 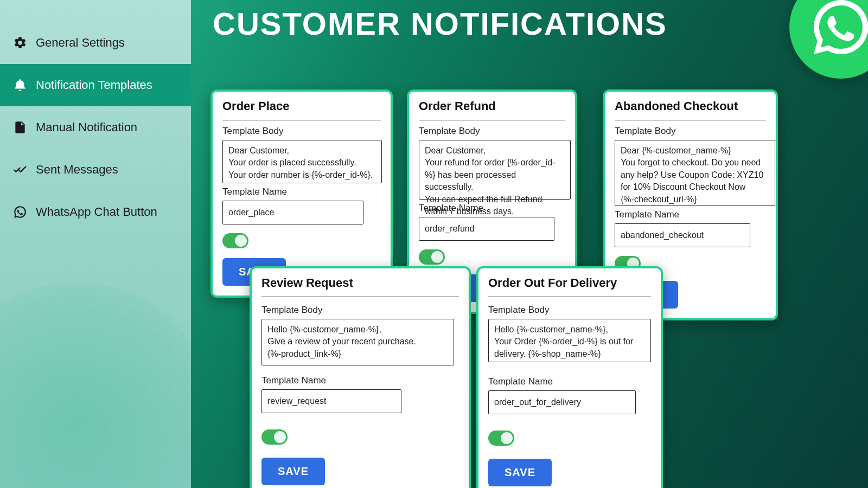 What do you see at coordinates (495, 170) in the screenshot?
I see `template-body-input: Dear Customer, Your refund for order {%-…` at bounding box center [495, 170].